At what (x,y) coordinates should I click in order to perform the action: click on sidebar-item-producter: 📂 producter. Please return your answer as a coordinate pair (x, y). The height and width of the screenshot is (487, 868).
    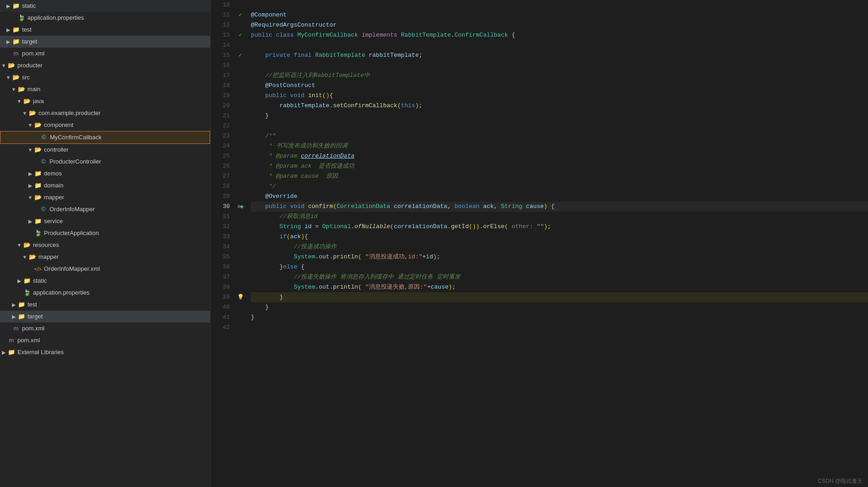
    Looking at the image, I should click on (105, 66).